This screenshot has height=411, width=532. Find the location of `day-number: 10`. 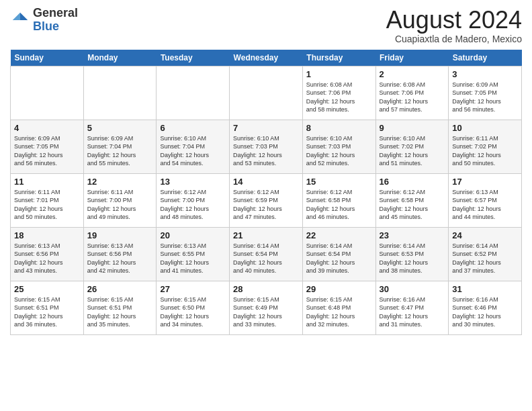

day-number: 10 is located at coordinates (485, 128).